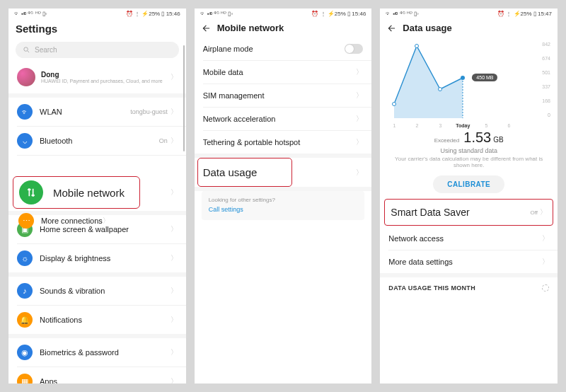 Image resolution: width=566 pixels, height=392 pixels. What do you see at coordinates (525, 14) in the screenshot?
I see `status-right: ⏰ ⋮ ⚡25% ▯ 15:47` at bounding box center [525, 14].